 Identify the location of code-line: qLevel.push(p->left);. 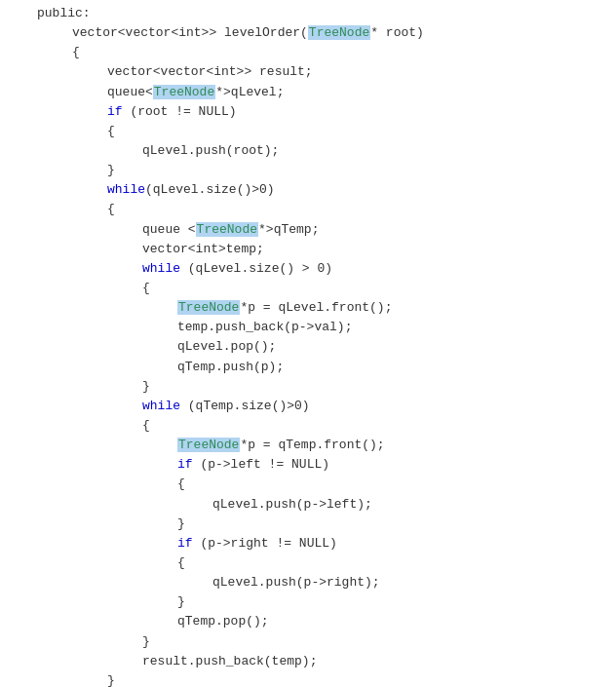
(308, 505).